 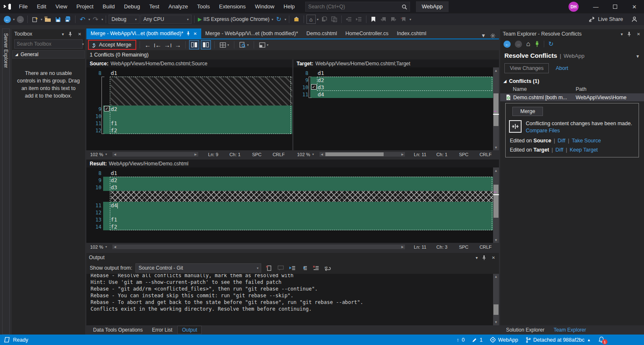 I want to click on compare-options-icon: ▾, so click(x=244, y=45).